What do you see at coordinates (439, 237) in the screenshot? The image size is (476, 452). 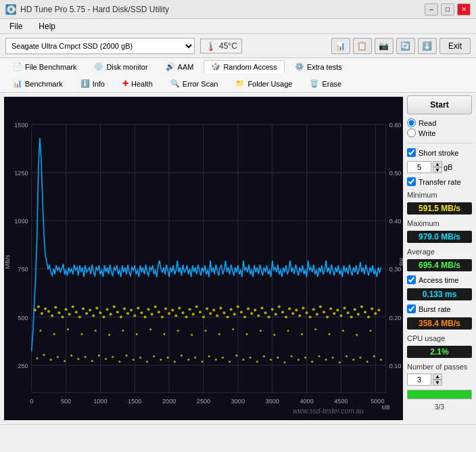 I see `maximum-value: 979.0 MB/s` at bounding box center [439, 237].